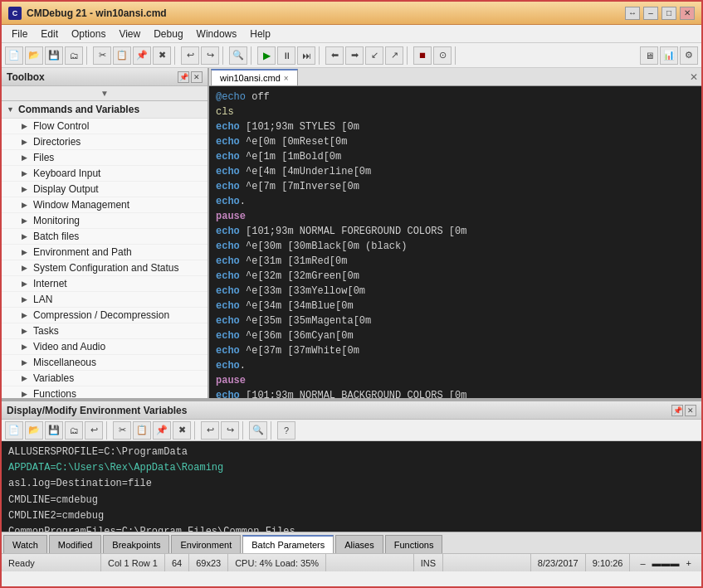 The width and height of the screenshot is (703, 588). What do you see at coordinates (133, 562) in the screenshot?
I see `status-position: Col 1 Row 1` at bounding box center [133, 562].